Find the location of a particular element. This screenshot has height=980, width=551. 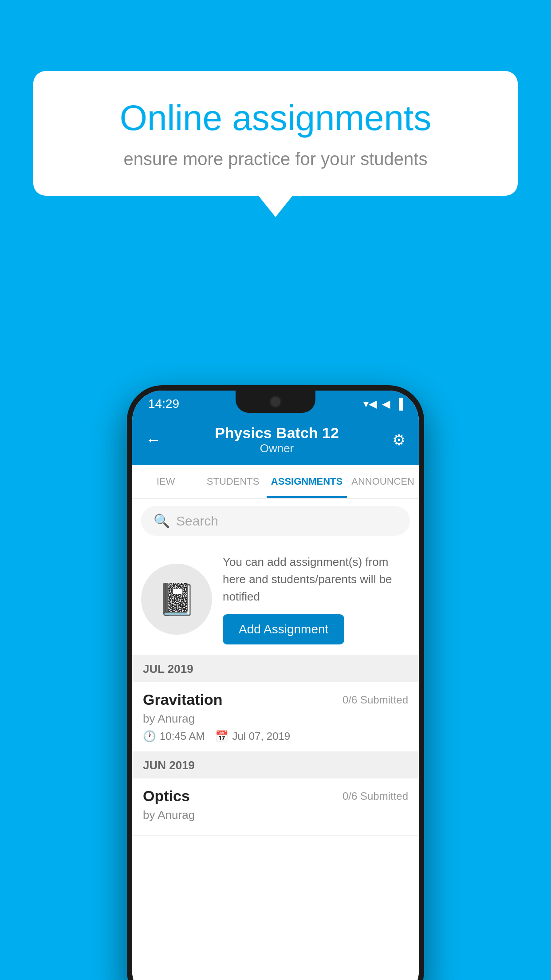

promo-icon-circle: 📓 is located at coordinates (177, 599).